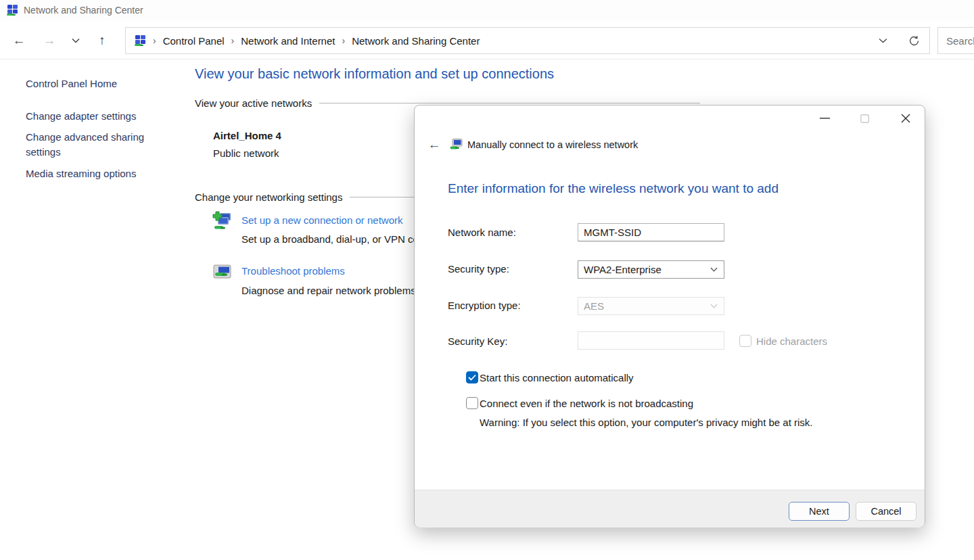  Describe the element at coordinates (651, 341) in the screenshot. I see `security-key-input` at that location.